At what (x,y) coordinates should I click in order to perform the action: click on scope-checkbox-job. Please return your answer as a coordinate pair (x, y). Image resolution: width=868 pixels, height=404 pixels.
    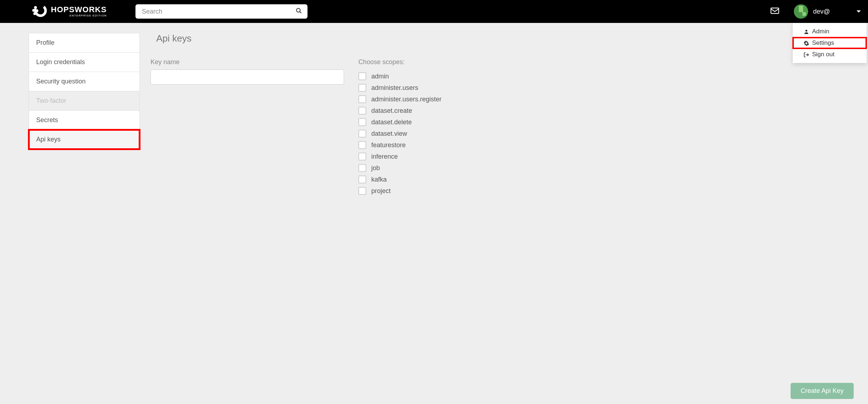
    Looking at the image, I should click on (362, 168).